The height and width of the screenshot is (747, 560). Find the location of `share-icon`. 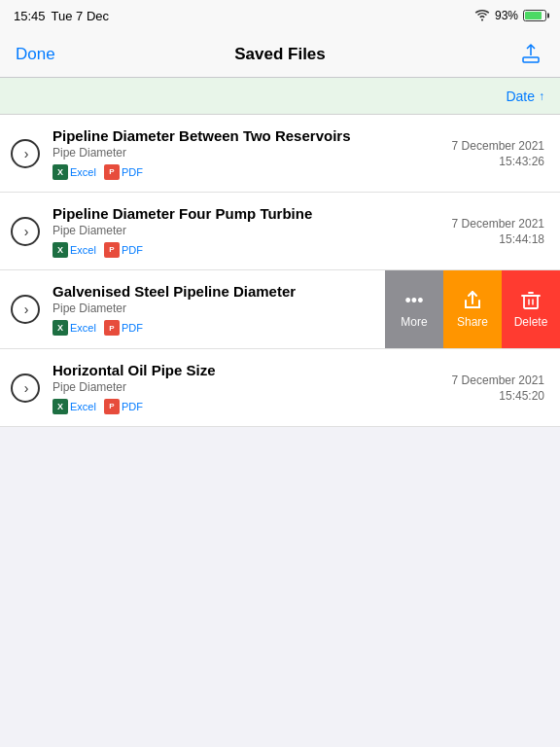

share-icon is located at coordinates (472, 301).